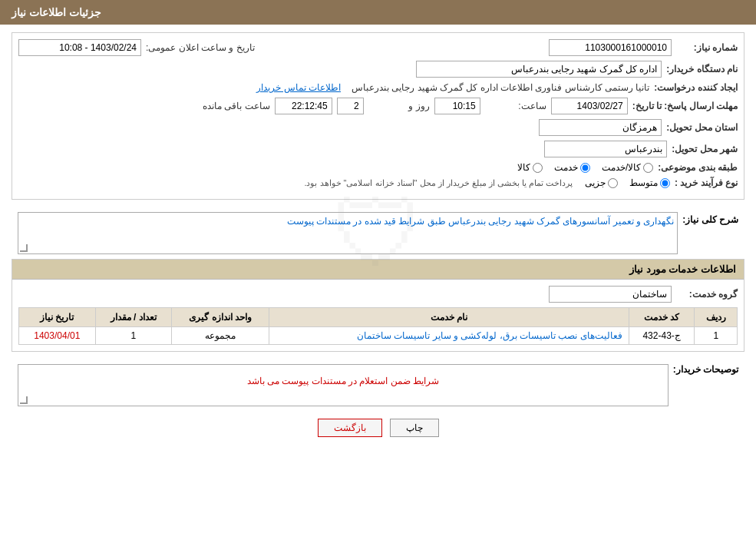 The height and width of the screenshot is (540, 756). What do you see at coordinates (134, 318) in the screenshot?
I see `col-quantity: تعداد / مقدار` at bounding box center [134, 318].